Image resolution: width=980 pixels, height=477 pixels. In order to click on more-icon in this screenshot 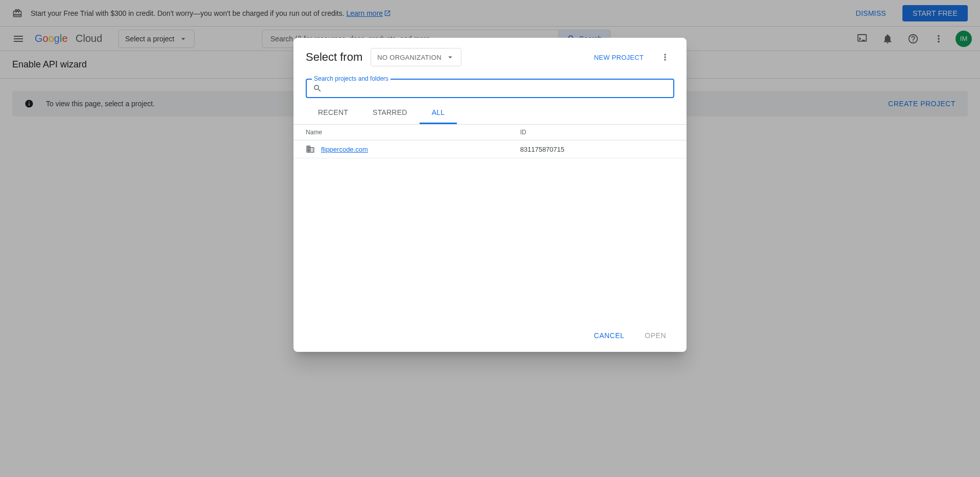, I will do `click(665, 57)`.